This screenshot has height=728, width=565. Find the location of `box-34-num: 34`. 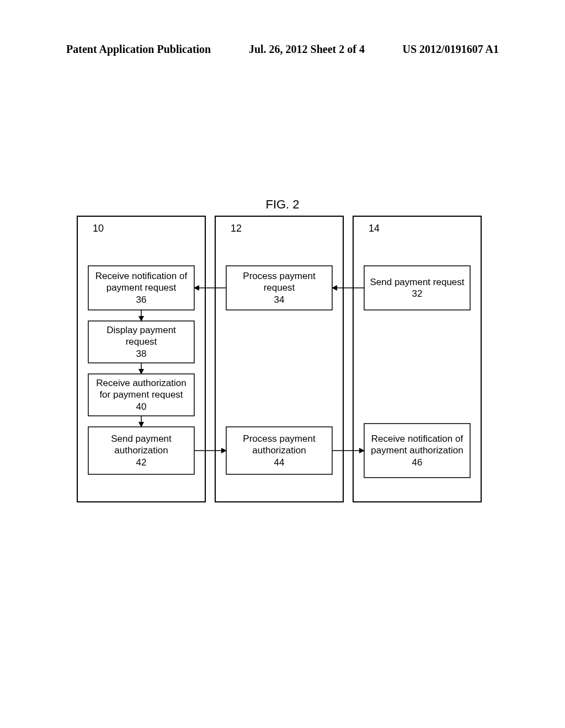

box-34-num: 34 is located at coordinates (279, 300).